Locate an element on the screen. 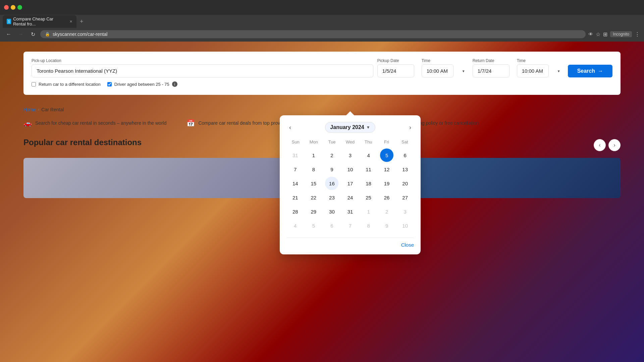 Image resolution: width=644 pixels, height=362 pixels. calendar-cell-1-5: 12 is located at coordinates (387, 169).